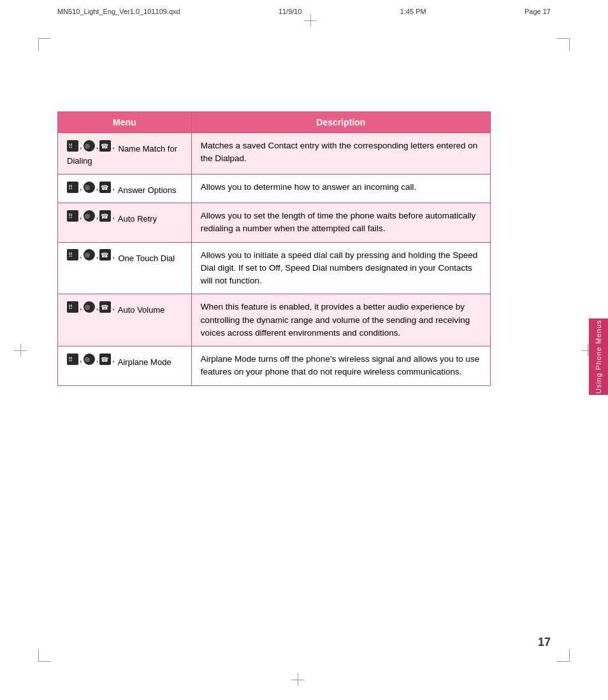 This screenshot has height=700, width=608. Describe the element at coordinates (291, 11) in the screenshot. I see `header-date: 11/9/10` at that location.